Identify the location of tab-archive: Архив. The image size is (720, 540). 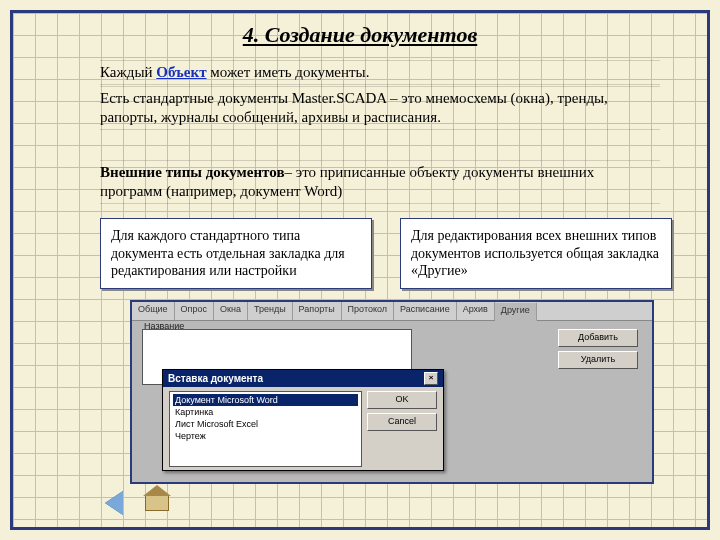
(476, 311).